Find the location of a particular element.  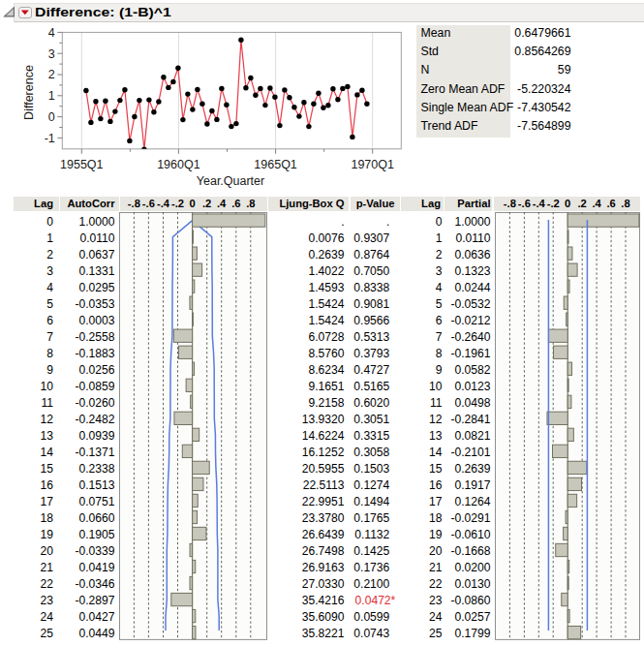

svg-text: 0 is located at coordinates (52, 117).